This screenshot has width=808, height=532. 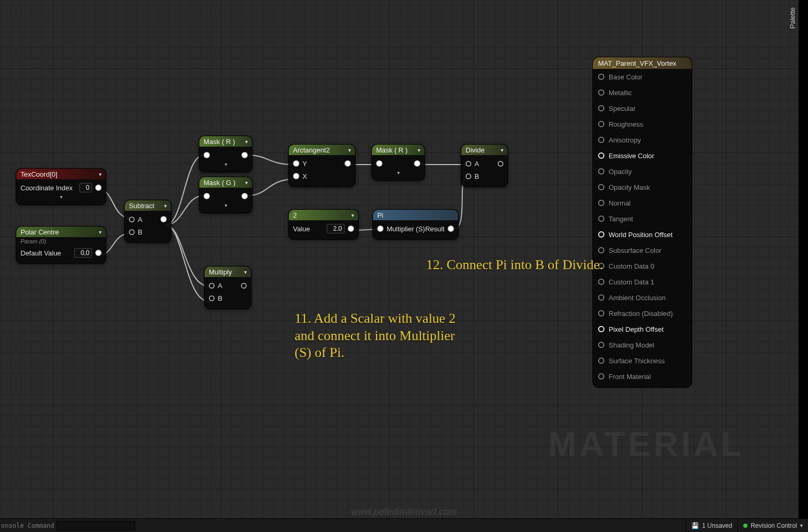 What do you see at coordinates (296, 163) in the screenshot?
I see `input-pin-y` at bounding box center [296, 163].